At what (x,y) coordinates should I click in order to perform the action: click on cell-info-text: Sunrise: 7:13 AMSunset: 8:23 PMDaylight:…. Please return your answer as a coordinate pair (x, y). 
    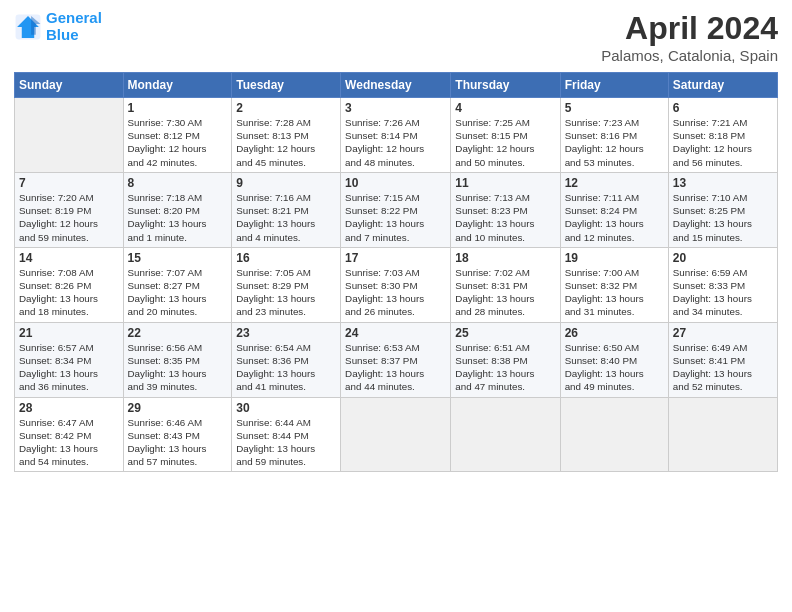
    Looking at the image, I should click on (505, 218).